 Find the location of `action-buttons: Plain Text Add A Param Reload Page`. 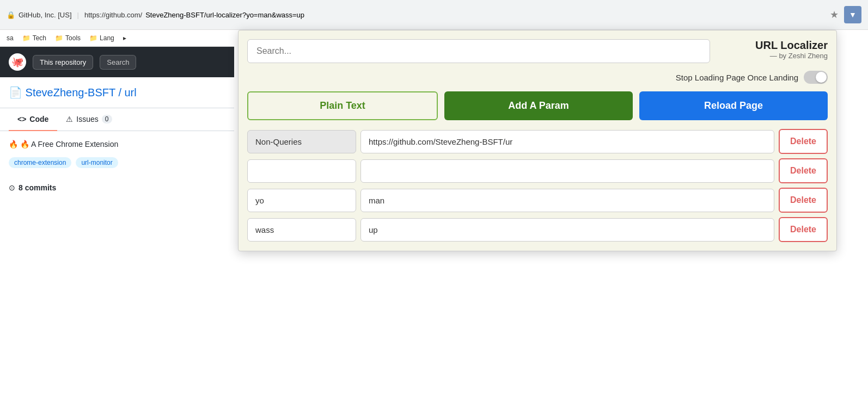

action-buttons: Plain Text Add A Param Reload Page is located at coordinates (537, 106).